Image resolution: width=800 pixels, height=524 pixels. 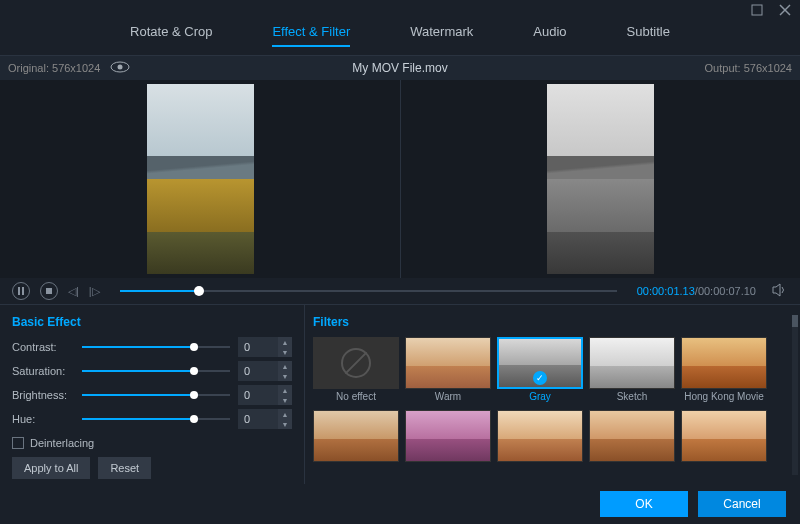 What do you see at coordinates (156, 419) in the screenshot?
I see `hue-slider` at bounding box center [156, 419].